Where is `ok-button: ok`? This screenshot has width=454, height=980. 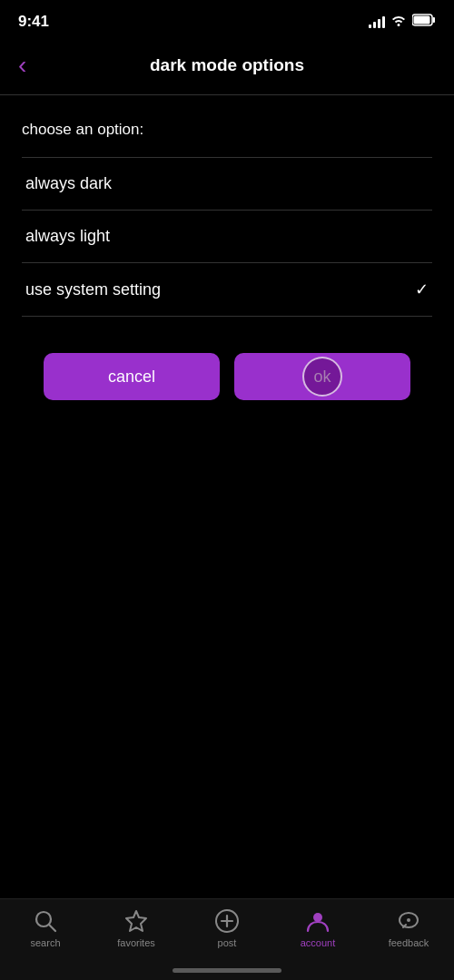
ok-button: ok is located at coordinates (322, 377).